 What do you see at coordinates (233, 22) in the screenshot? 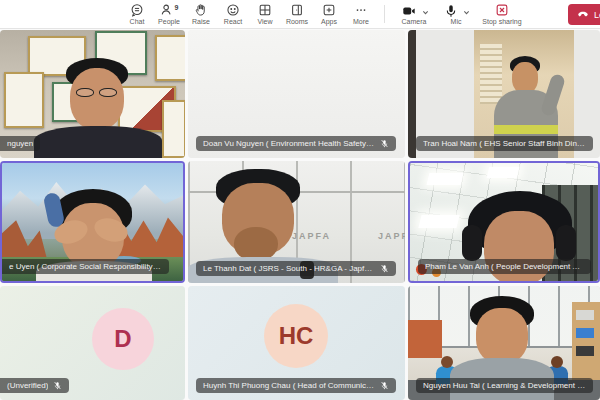
I see `react-label: React` at bounding box center [233, 22].